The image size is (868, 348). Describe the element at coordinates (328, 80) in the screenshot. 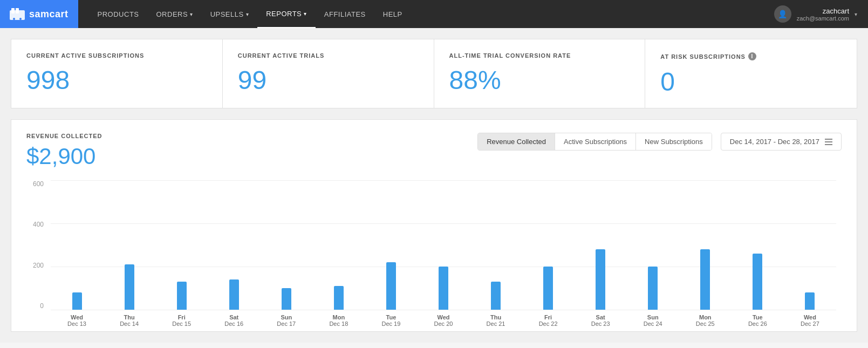

I see `stat-value-active-trials: 99` at that location.